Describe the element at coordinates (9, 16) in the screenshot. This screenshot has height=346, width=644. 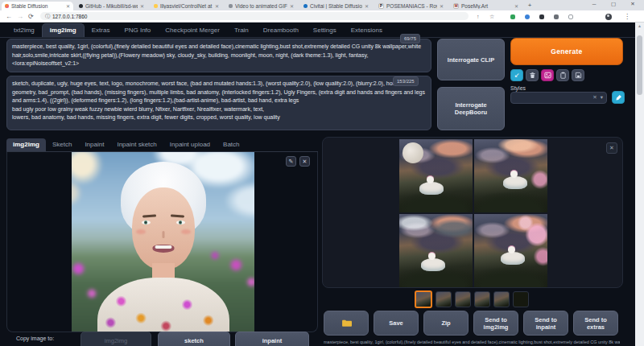
I see `back-icon: ←` at that location.